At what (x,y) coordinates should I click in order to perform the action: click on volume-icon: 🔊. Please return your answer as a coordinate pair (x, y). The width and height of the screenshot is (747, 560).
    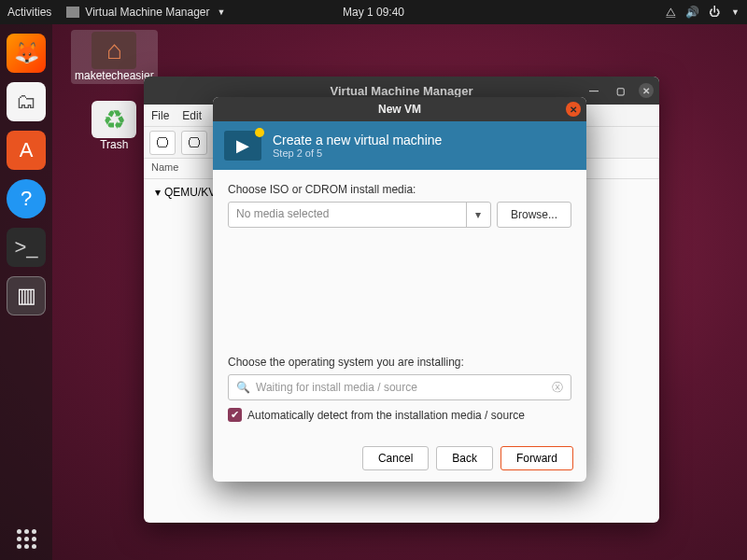
    Looking at the image, I should click on (693, 12).